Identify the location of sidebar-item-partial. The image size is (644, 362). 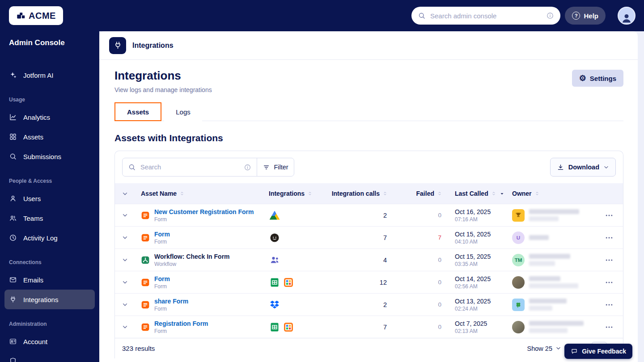
(50, 357).